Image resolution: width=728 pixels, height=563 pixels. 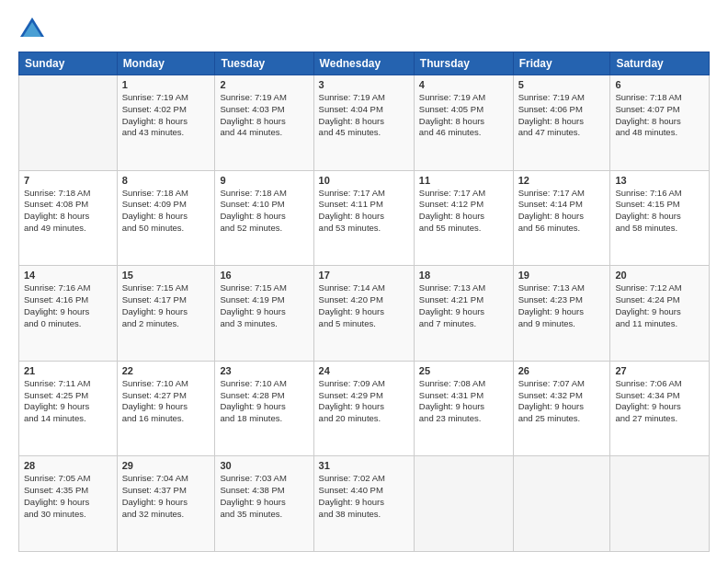 I want to click on day-info: Sunrise: 7:06 AM Sunset: 4:34 PM Dayligh…, so click(x=660, y=401).